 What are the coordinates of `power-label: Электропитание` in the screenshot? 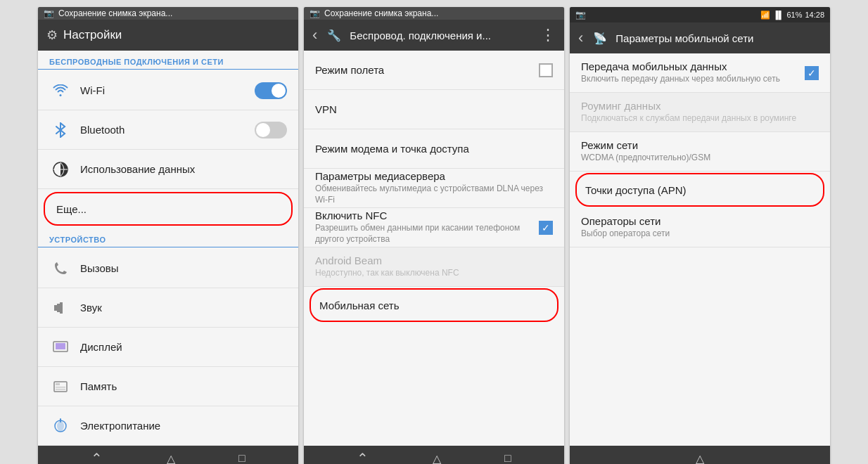 It's located at (184, 426).